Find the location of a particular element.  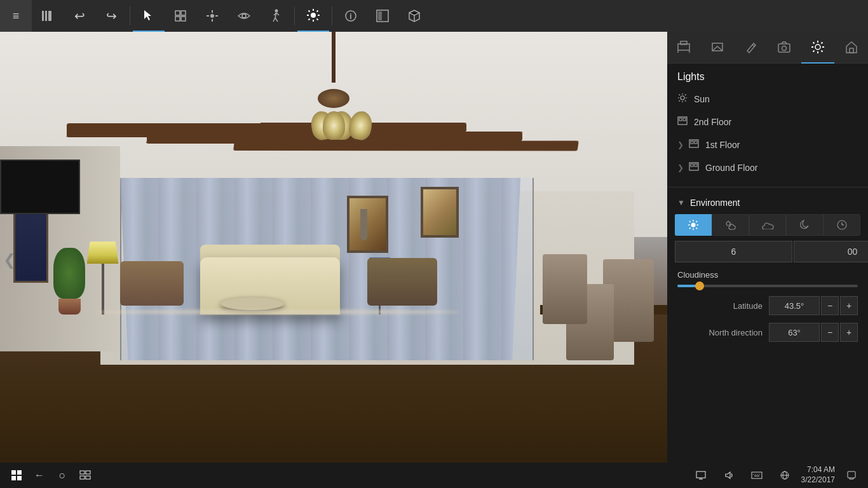

north-direction-decrease-button: − is located at coordinates (830, 332).